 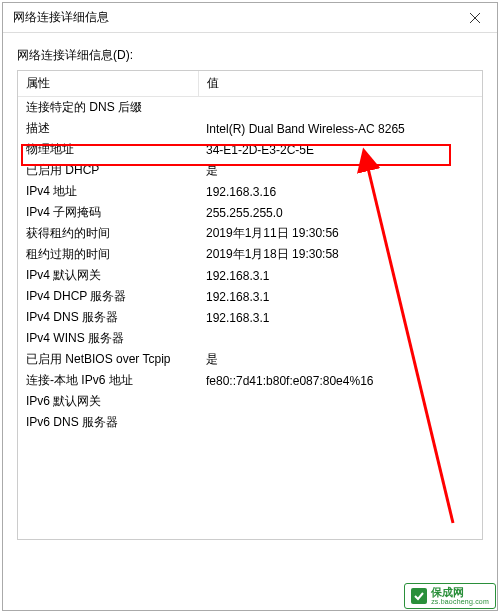 What do you see at coordinates (340, 150) in the screenshot?
I see `cell-value: 34-E1-2D-E3-2C-5E` at bounding box center [340, 150].